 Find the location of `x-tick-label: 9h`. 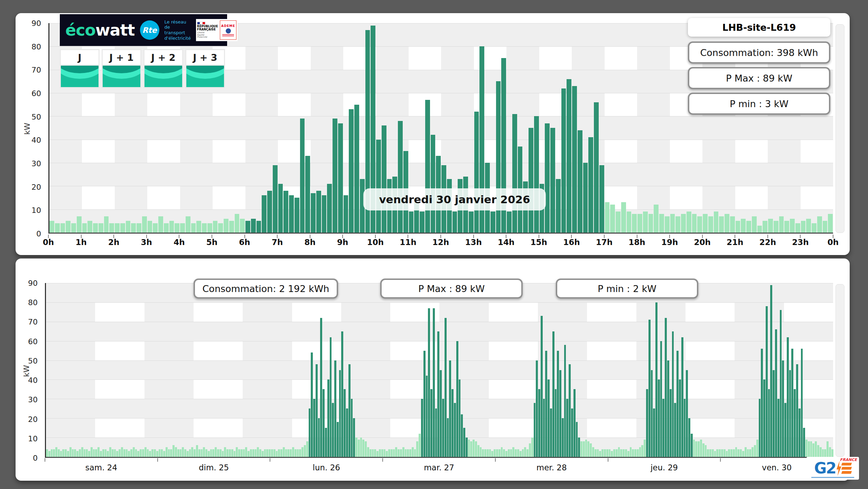

x-tick-label: 9h is located at coordinates (343, 242).